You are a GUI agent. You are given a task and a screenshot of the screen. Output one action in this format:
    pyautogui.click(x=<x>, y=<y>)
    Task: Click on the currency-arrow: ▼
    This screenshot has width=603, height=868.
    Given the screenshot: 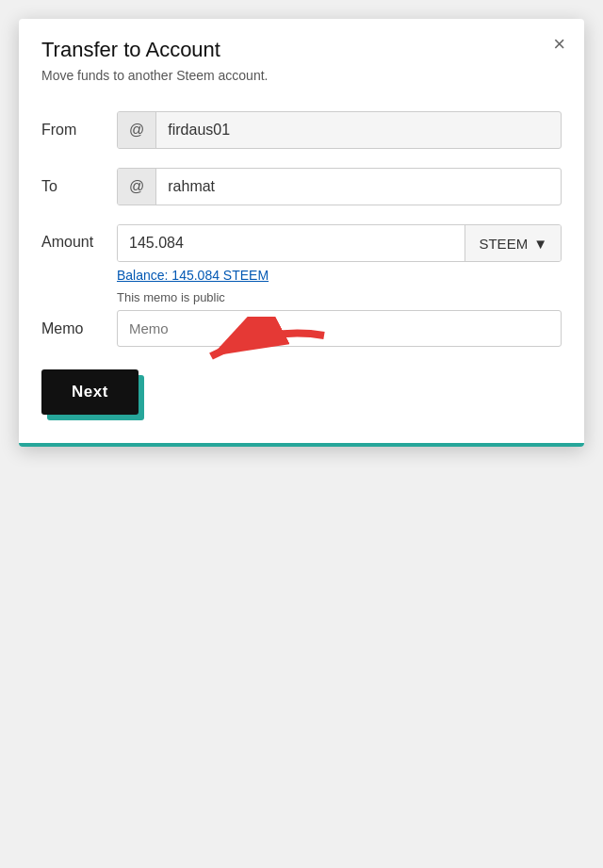 What is the action you would take?
    pyautogui.click(x=541, y=243)
    